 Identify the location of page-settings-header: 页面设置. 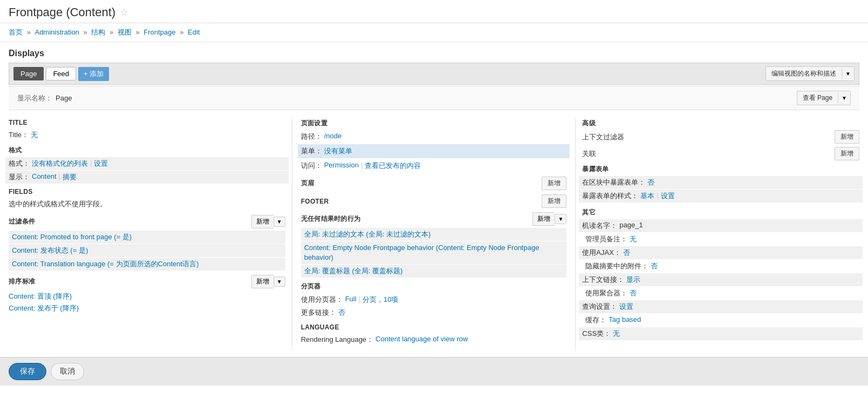
(434, 123).